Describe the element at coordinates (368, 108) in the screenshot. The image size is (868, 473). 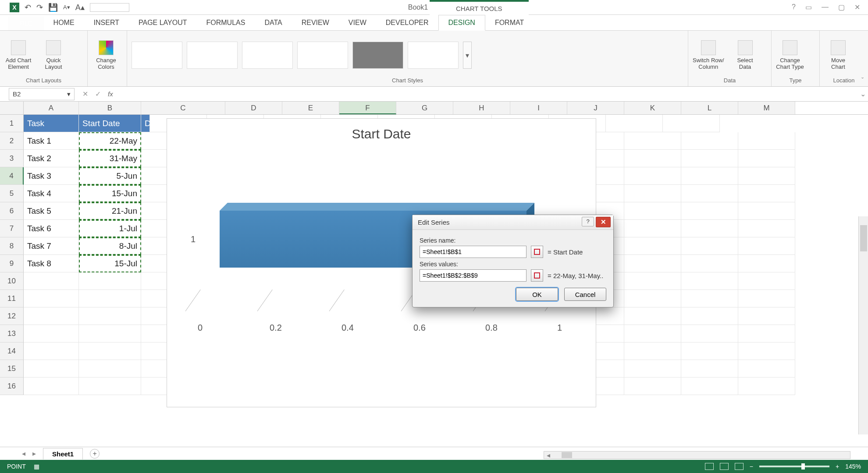
I see `column-header: F` at that location.